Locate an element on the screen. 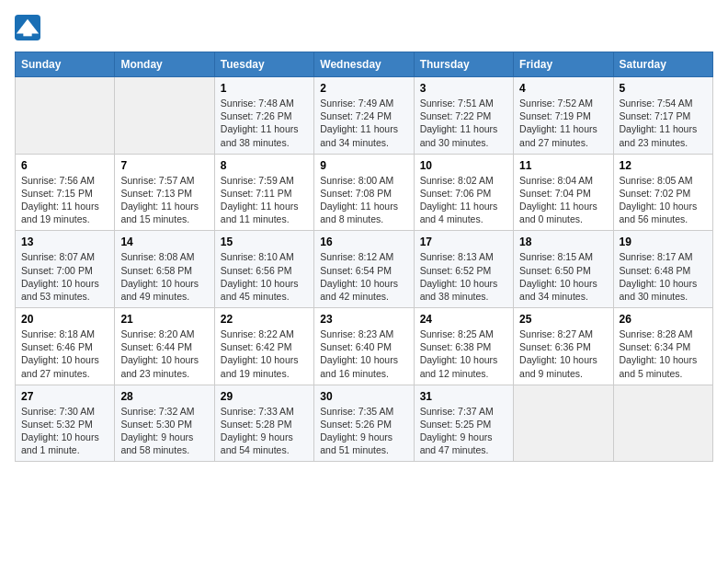 Image resolution: width=728 pixels, height=563 pixels. day-number: 24 is located at coordinates (463, 319).